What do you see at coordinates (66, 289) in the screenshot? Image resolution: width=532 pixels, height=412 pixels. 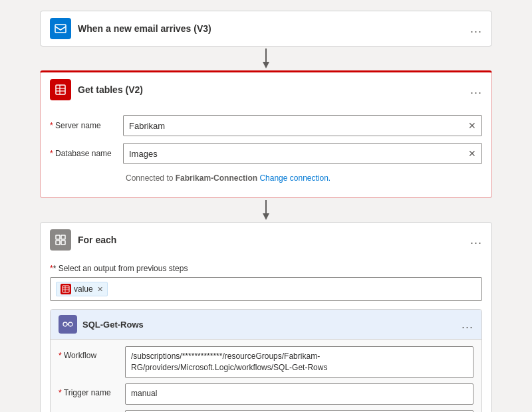 I see `chip-icon` at bounding box center [66, 289].